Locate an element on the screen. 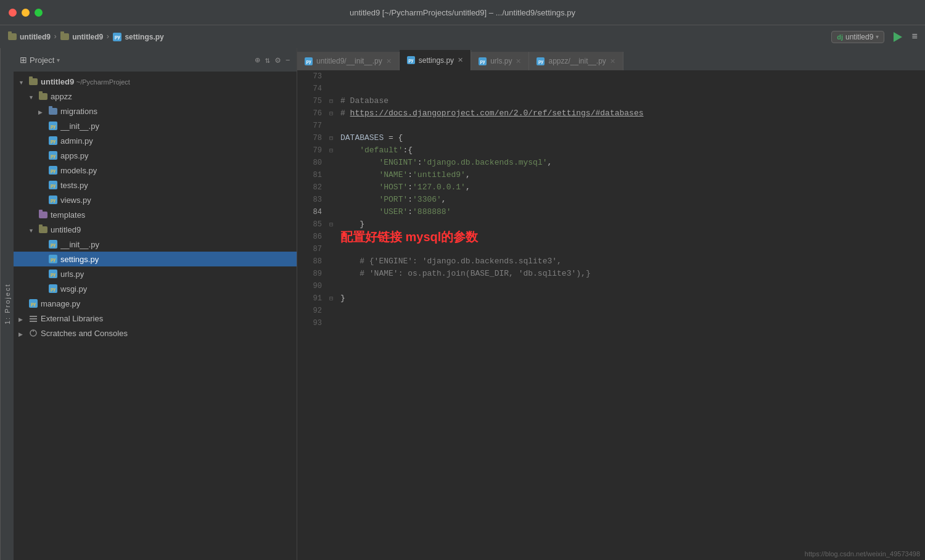 This screenshot has width=925, height=560. tree-icon-sub is located at coordinates (43, 229).